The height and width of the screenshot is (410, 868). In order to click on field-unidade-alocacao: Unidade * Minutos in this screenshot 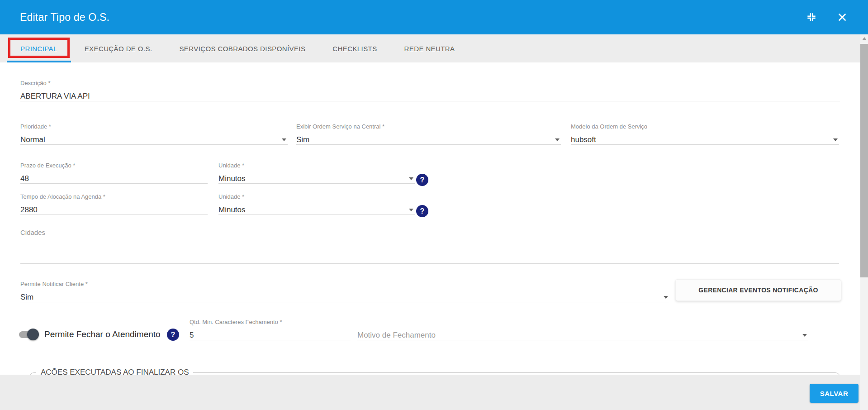, I will do `click(317, 204)`.